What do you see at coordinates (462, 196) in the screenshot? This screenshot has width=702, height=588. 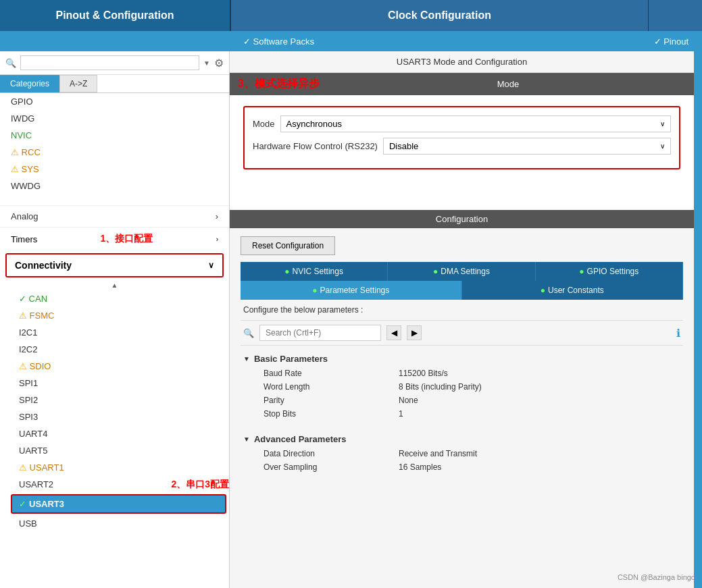 I see `mode-spacer` at bounding box center [462, 196].